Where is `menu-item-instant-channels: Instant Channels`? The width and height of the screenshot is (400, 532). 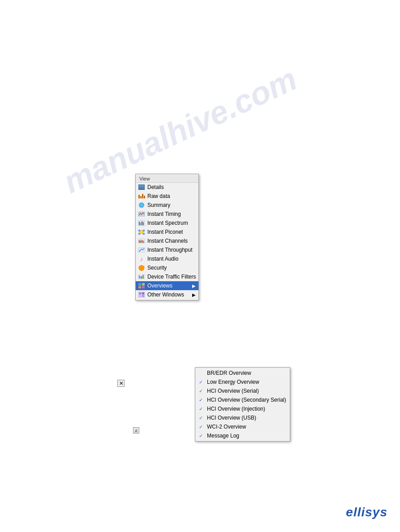 menu-item-instant-channels: Instant Channels is located at coordinates (167, 241).